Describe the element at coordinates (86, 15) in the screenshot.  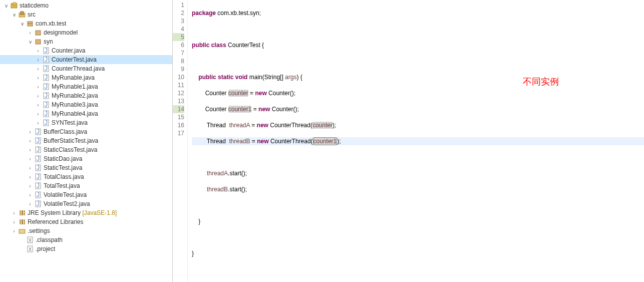
I see `tree-src: ∨ src` at that location.